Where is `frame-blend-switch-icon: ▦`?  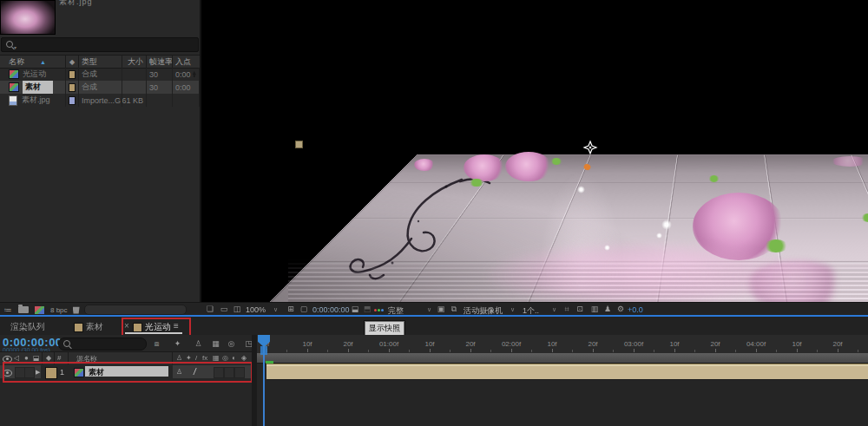
frame-blend-switch-icon: ▦ is located at coordinates (216, 357).